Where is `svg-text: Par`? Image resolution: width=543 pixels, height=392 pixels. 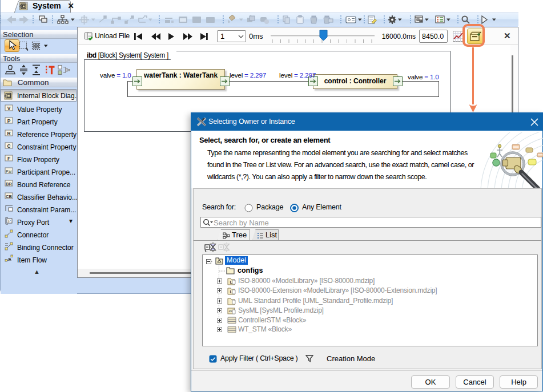
svg-text: Par is located at coordinates (9, 171).